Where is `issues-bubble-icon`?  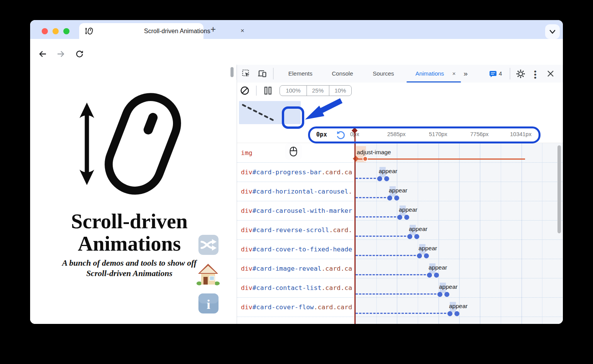
issues-bubble-icon is located at coordinates (493, 74).